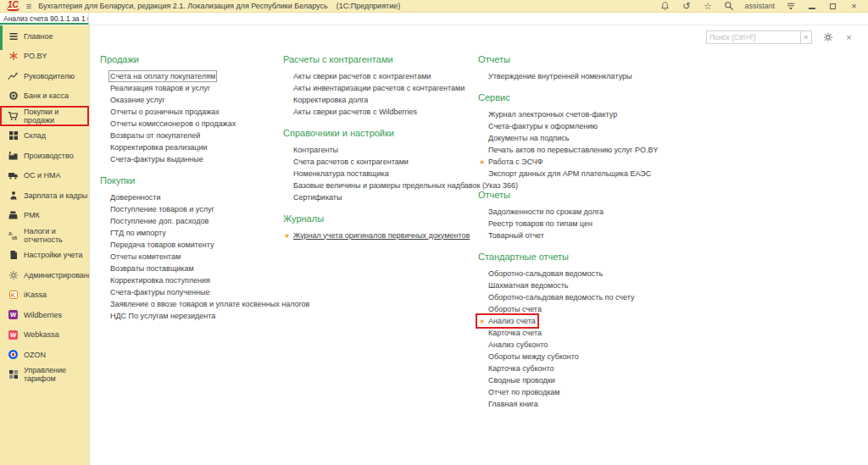  I want to click on sidebar-item-book: Настройки учета, so click(44, 256).